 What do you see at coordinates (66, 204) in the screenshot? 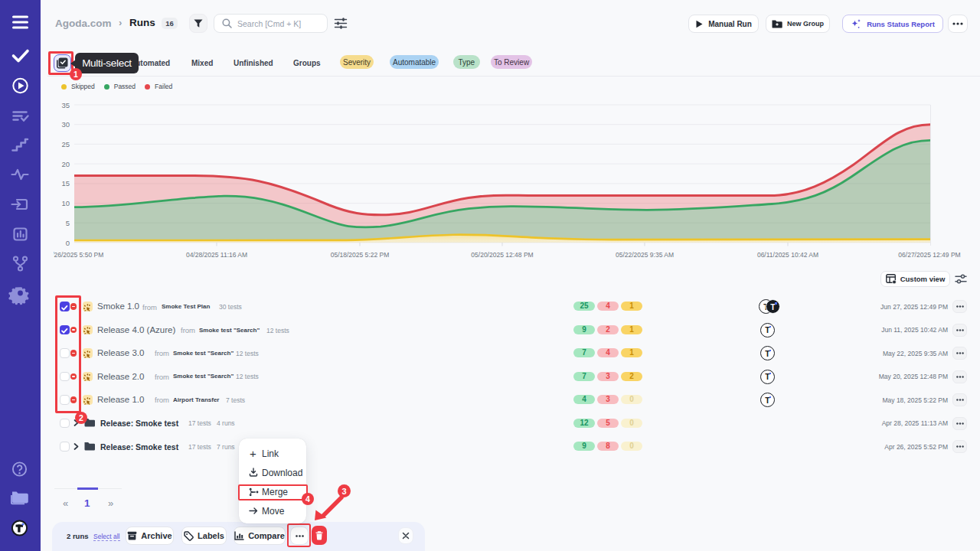
I see `svg-text: 10` at bounding box center [66, 204].